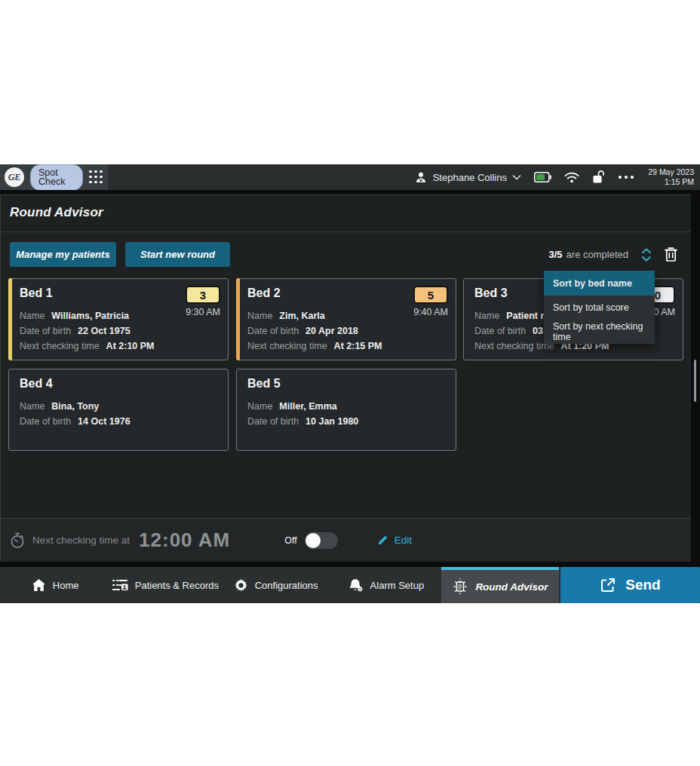 The image size is (700, 766). What do you see at coordinates (421, 177) in the screenshot?
I see `clinician-icon` at bounding box center [421, 177].